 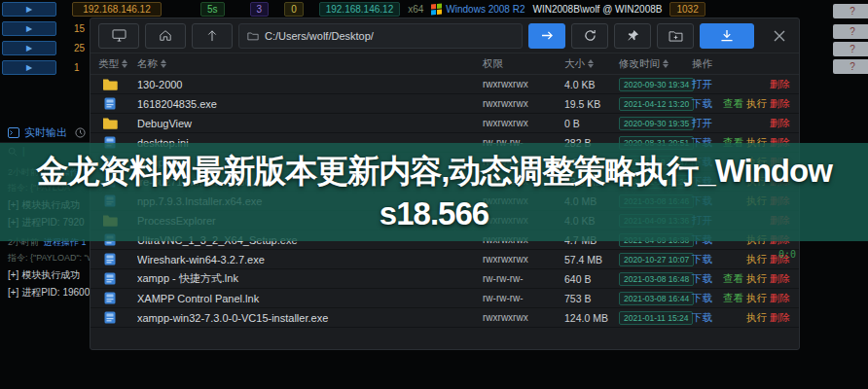 I want to click on folder-path-icon, so click(x=253, y=36).